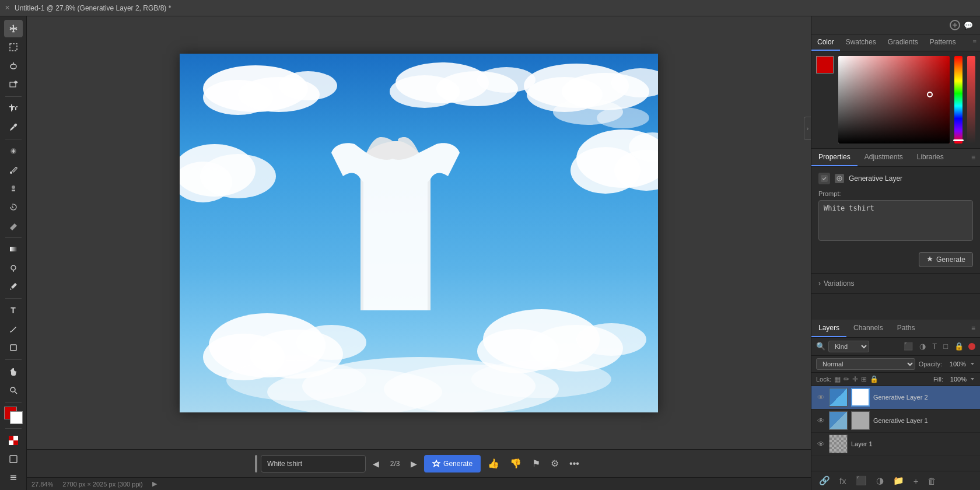  I want to click on history-brush-tool, so click(13, 207).